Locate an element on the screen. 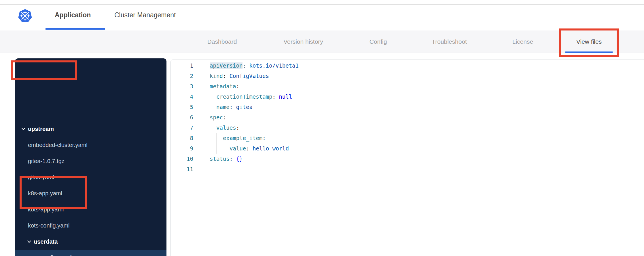  tree-file-kots-config.yaml: kots-config.yaml is located at coordinates (91, 226).